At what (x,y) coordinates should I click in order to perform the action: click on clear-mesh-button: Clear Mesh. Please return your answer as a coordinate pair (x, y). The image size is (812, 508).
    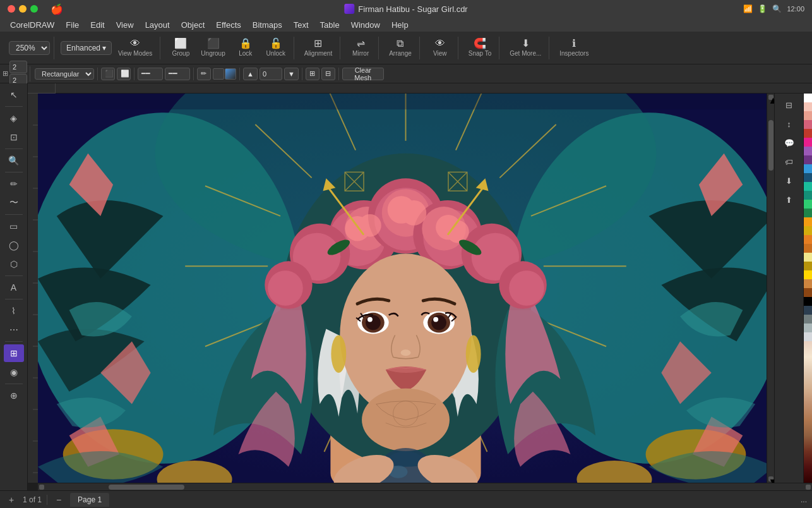
    Looking at the image, I should click on (363, 74).